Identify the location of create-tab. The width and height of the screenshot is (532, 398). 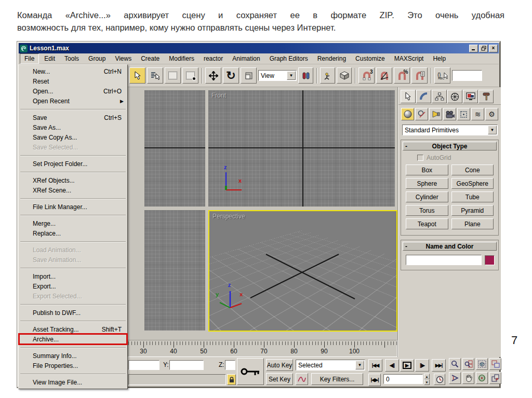
(408, 97).